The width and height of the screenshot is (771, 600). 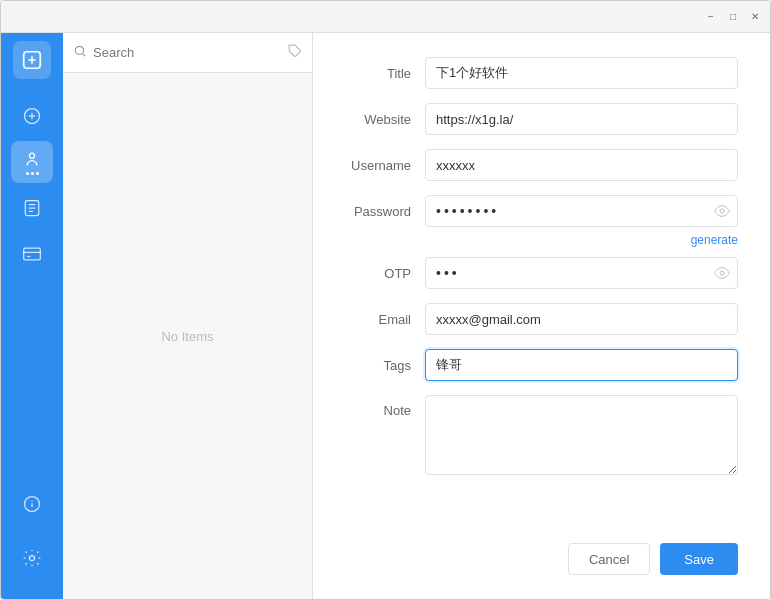 I want to click on save-button: Save, so click(x=699, y=559).